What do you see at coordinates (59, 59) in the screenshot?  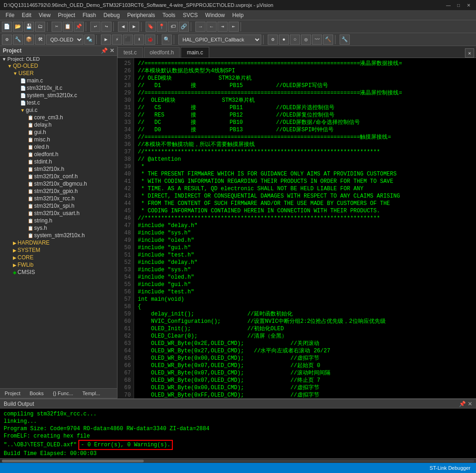 I see `tree-project-root: ▼ Project: OLED` at bounding box center [59, 59].